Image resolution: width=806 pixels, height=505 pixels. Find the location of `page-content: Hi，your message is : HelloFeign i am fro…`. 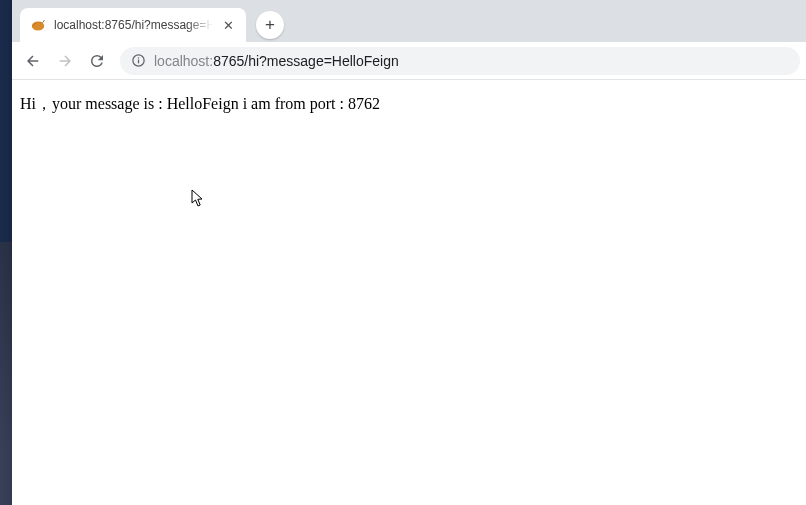

page-content: Hi，your message is : HelloFeign i am fro… is located at coordinates (409, 104).